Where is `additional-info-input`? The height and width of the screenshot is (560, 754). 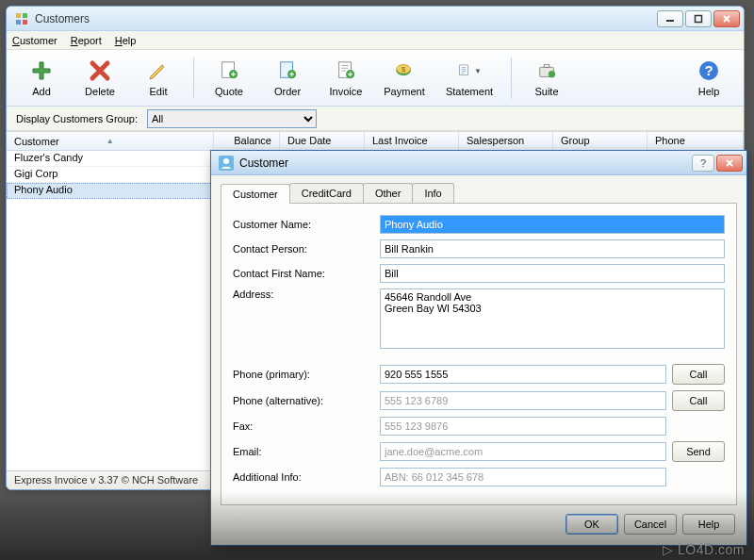 additional-info-input is located at coordinates (523, 477).